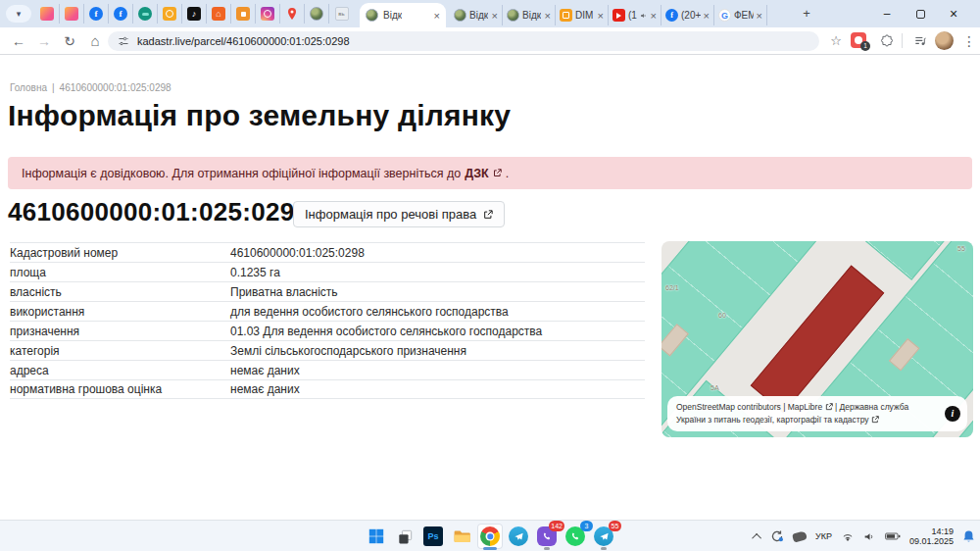  Describe the element at coordinates (220, 14) in the screenshot. I see `pinned-tab-realty: ⌂` at that location.